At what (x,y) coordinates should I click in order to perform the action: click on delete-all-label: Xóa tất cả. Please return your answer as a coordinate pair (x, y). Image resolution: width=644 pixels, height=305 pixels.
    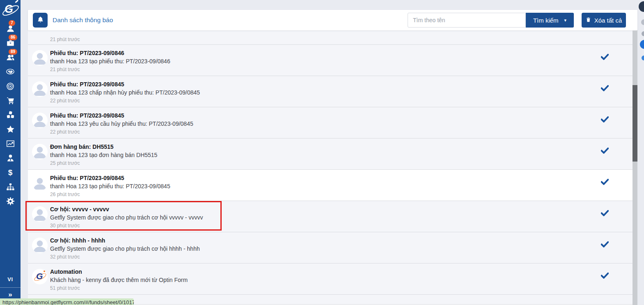
    Looking at the image, I should click on (608, 21).